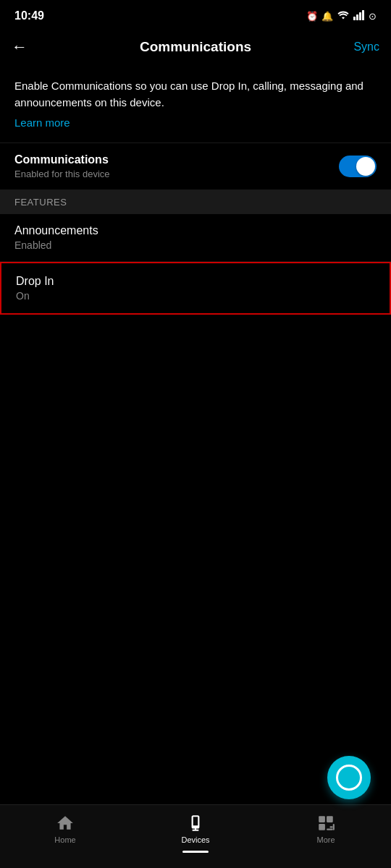 This screenshot has width=391, height=868. What do you see at coordinates (372, 16) in the screenshot?
I see `battery-icon: ⊙` at bounding box center [372, 16].